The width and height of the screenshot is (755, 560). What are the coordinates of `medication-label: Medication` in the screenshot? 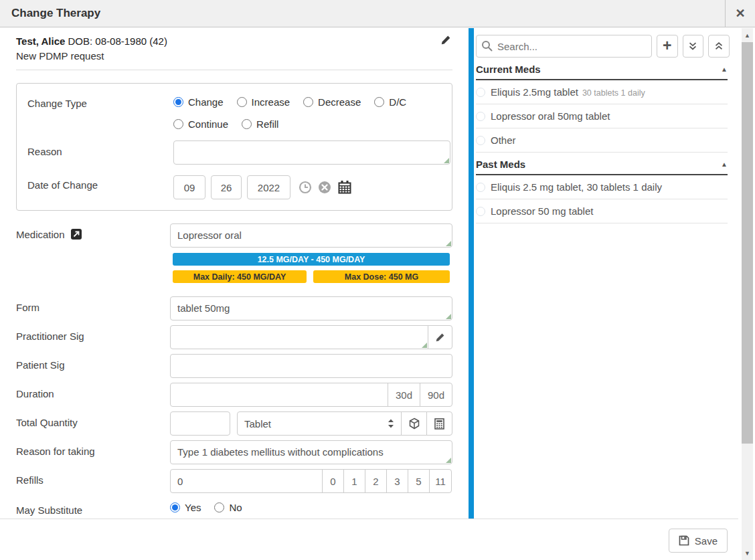 It's located at (40, 234).